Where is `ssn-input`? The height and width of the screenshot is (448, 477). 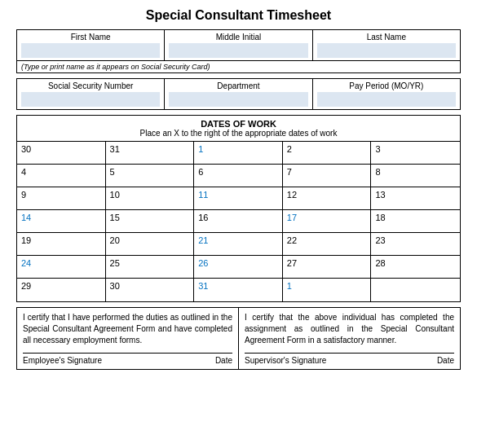
ssn-input is located at coordinates (91, 99).